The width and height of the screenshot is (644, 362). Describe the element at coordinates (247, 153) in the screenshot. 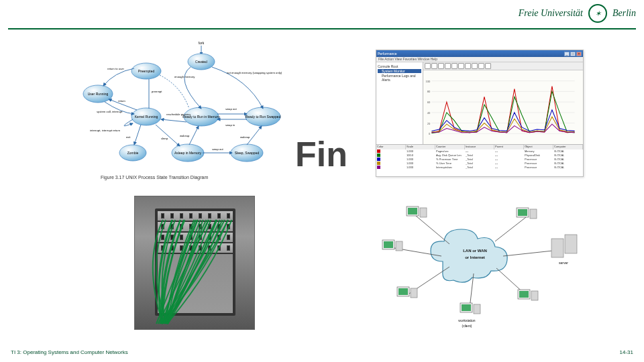

I see `node-sleep-swapped: Sleep, Swapped` at that location.